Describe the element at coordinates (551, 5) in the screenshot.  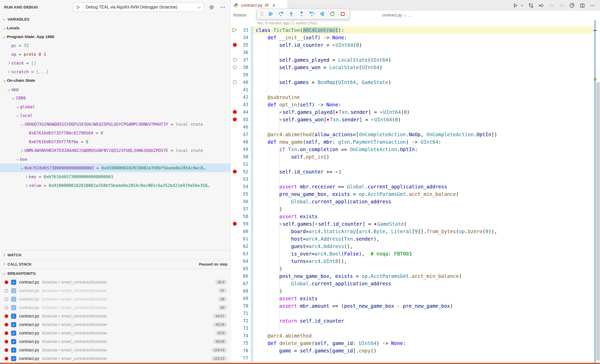
I see `current-change-icon` at that location.